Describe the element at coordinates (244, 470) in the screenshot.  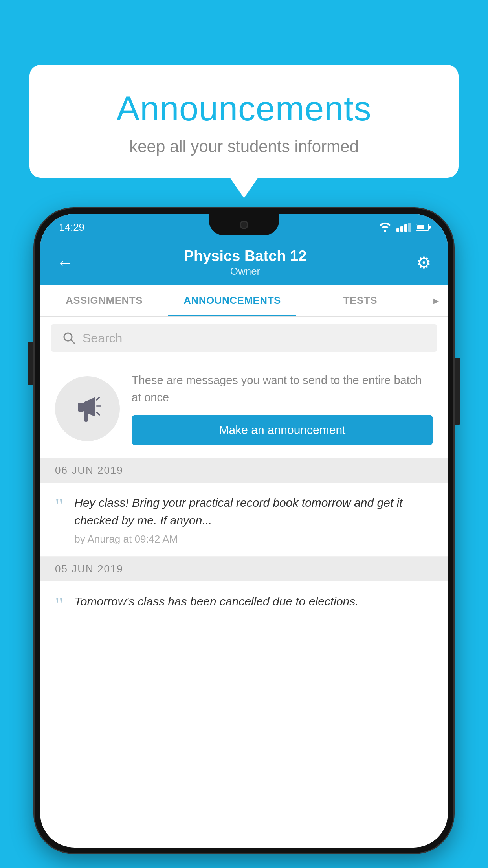
I see `date-separator-1: 06 JUN 2019` at that location.